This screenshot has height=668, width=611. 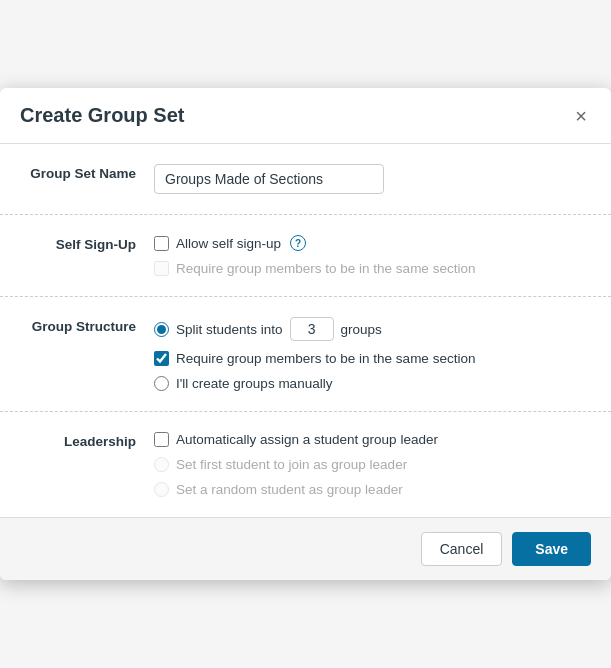 What do you see at coordinates (162, 384) in the screenshot?
I see `manual-create-radio` at bounding box center [162, 384].